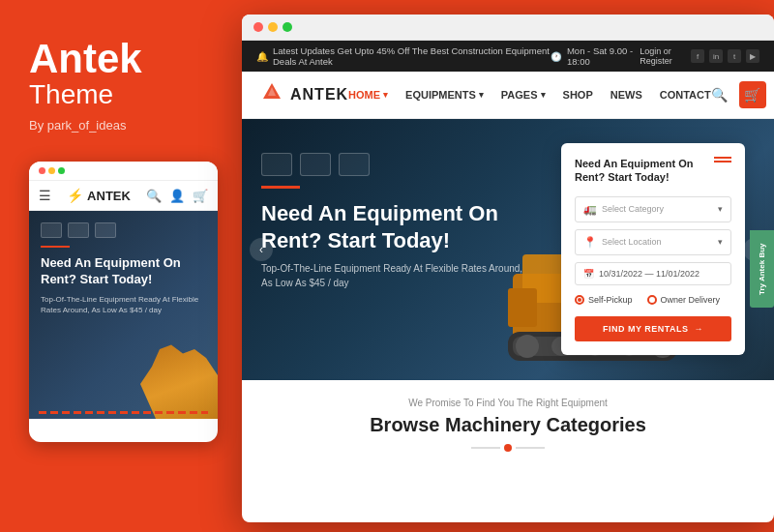  What do you see at coordinates (649, 274) in the screenshot?
I see `date-range-text: 10/31/2022 — 11/01/2022` at bounding box center [649, 274].